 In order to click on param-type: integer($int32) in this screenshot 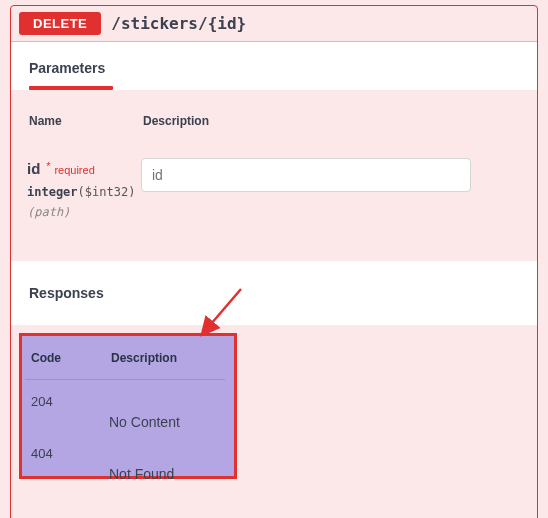, I will do `click(82, 192)`.